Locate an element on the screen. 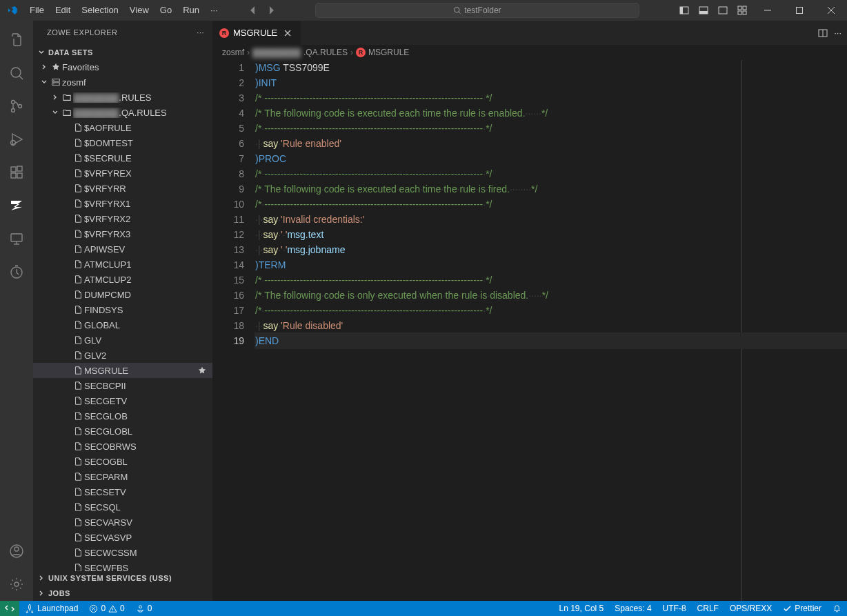 This screenshot has height=616, width=847. activity-search-icon is located at coordinates (17, 73).